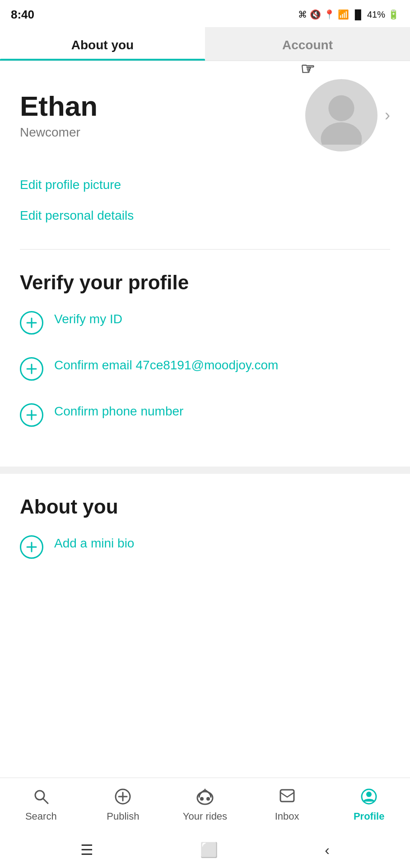 The width and height of the screenshot is (410, 868). What do you see at coordinates (287, 798) in the screenshot?
I see `inbox-icon` at bounding box center [287, 798].